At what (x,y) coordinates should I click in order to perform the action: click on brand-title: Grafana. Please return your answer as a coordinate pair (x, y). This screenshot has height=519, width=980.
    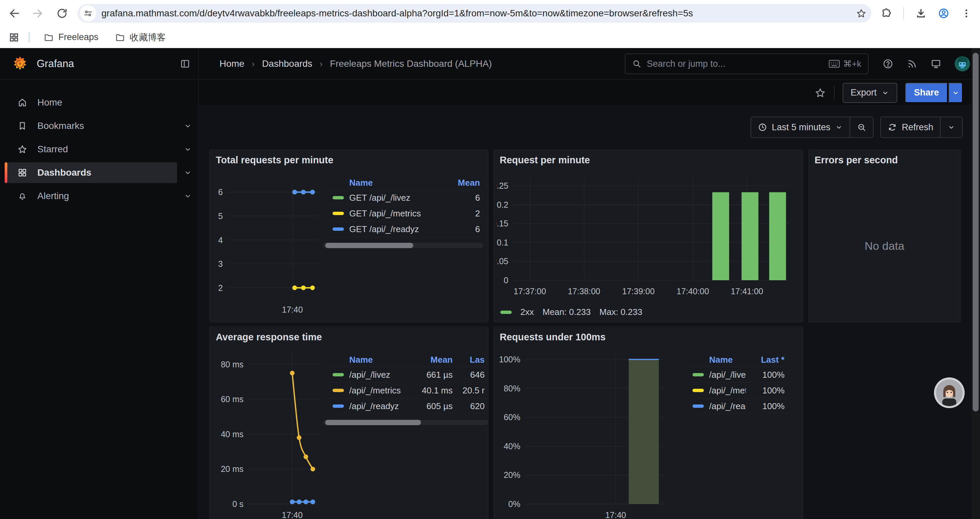
    Looking at the image, I should click on (56, 64).